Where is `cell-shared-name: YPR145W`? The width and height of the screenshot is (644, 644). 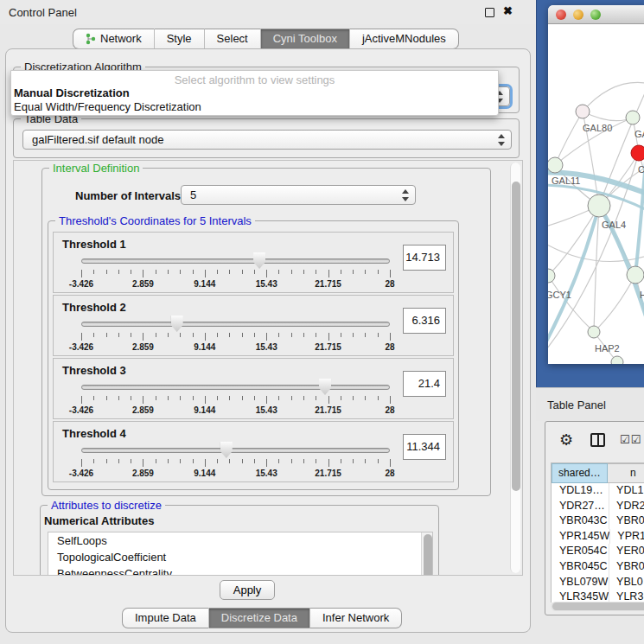
cell-shared-name: YPR145W is located at coordinates (581, 537).